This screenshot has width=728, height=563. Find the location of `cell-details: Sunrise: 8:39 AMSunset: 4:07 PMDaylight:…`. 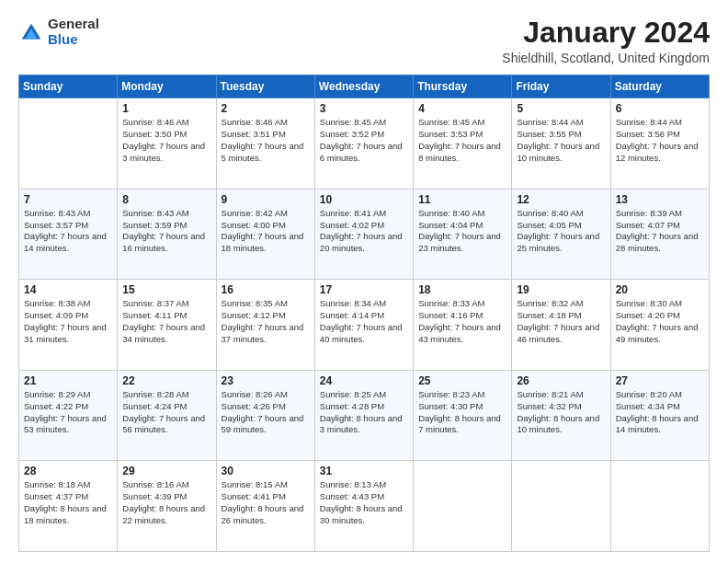

cell-details: Sunrise: 8:39 AMSunset: 4:07 PMDaylight:… is located at coordinates (660, 232).